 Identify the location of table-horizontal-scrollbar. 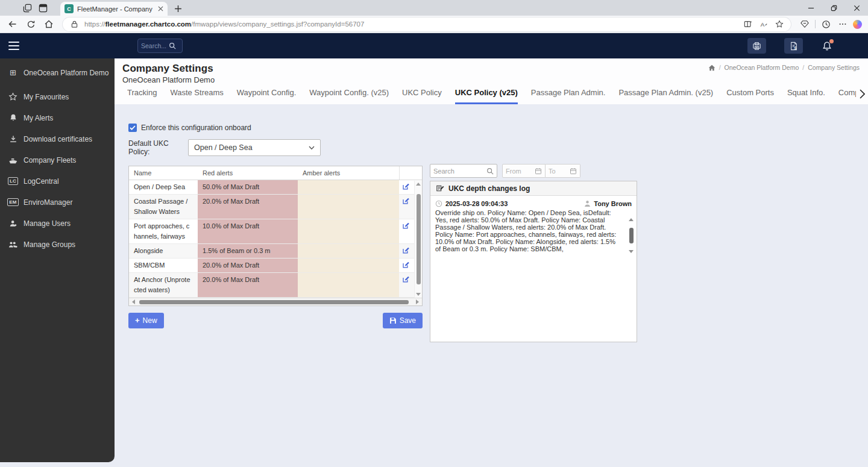
(275, 301).